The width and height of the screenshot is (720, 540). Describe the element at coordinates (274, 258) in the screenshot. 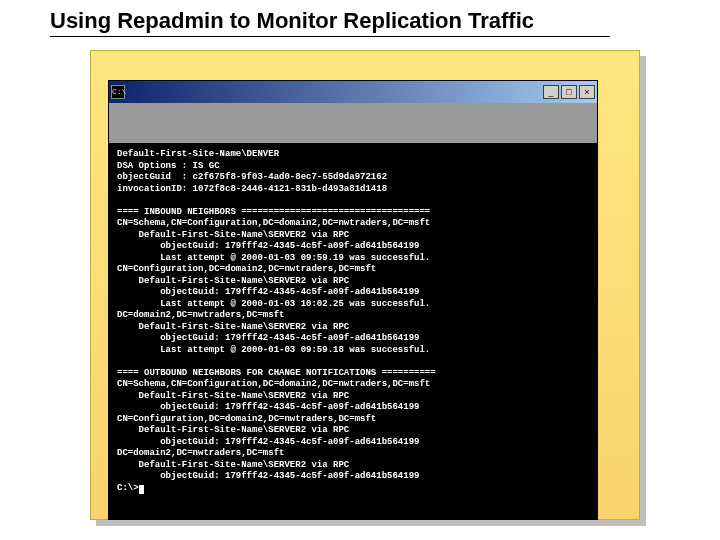

I see `cmd-line: Last attempt @ 2000-01-03 09:59.19 was s…` at that location.